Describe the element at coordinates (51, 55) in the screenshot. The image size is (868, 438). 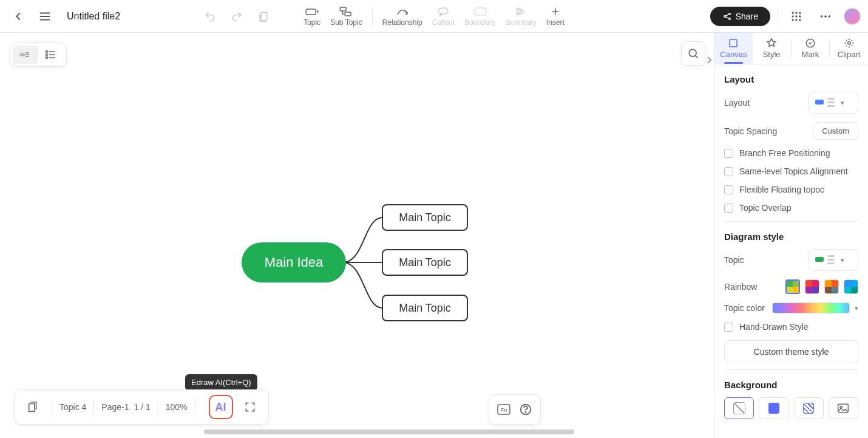
I see `view-mode-outline` at that location.